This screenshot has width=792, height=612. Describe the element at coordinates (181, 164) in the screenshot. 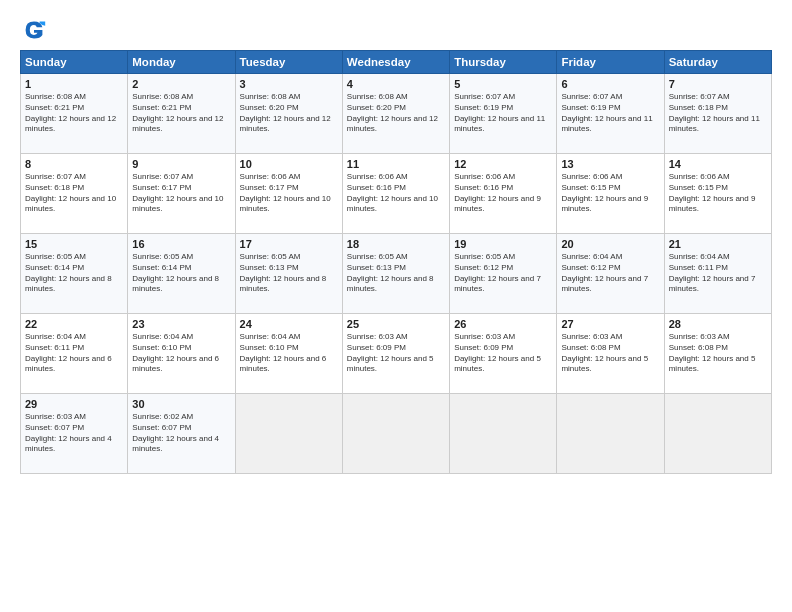

I see `day-number: 9` at that location.